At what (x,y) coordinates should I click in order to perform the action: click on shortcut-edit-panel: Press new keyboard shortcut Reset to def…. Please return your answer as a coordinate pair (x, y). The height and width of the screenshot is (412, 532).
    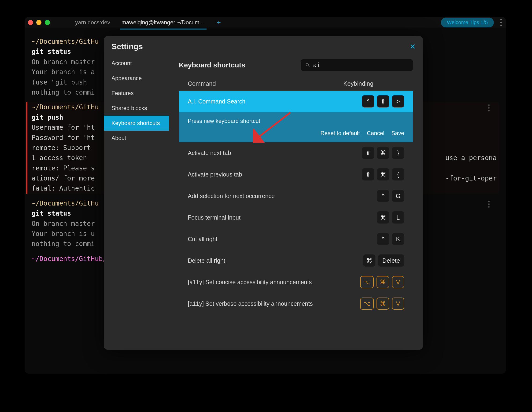
    Looking at the image, I should click on (296, 127).